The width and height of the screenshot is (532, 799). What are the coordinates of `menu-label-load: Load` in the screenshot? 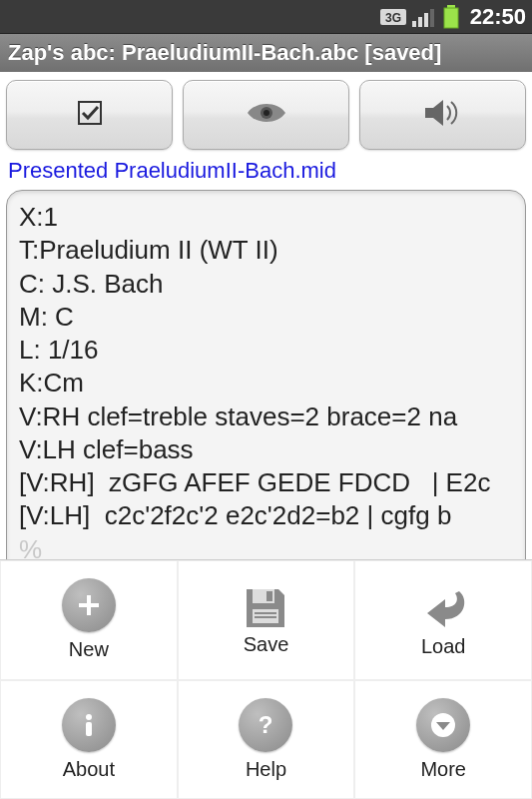 It's located at (443, 647).